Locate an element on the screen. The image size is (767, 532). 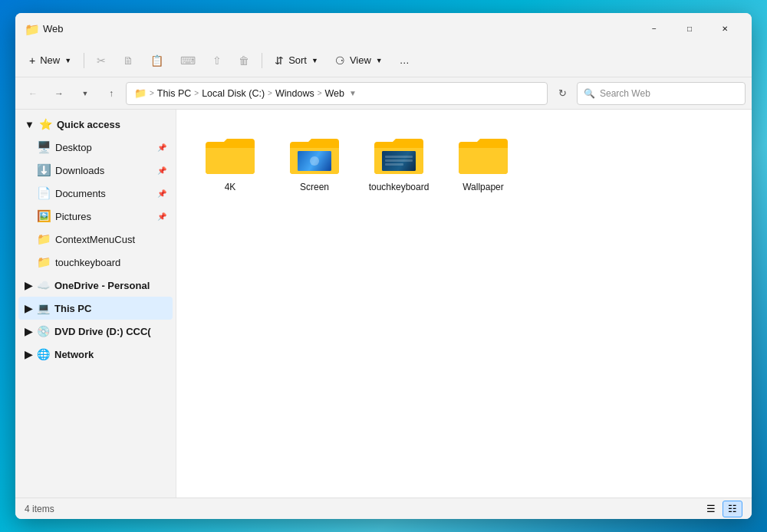
new-label: New is located at coordinates (50, 60).